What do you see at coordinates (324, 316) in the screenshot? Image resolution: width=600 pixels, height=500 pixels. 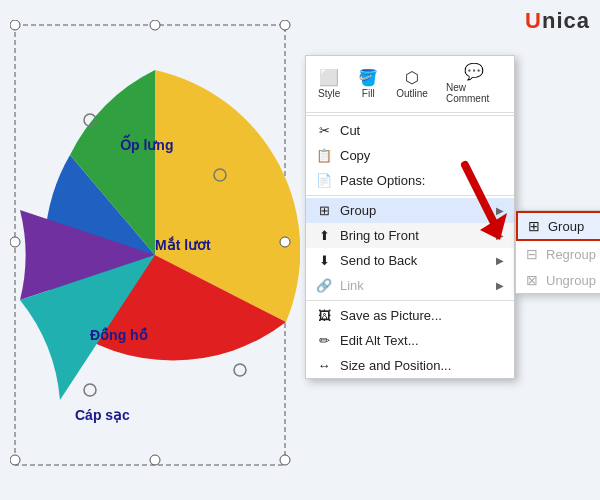 I see `save-as-picture-icon: 🖼` at bounding box center [324, 316].